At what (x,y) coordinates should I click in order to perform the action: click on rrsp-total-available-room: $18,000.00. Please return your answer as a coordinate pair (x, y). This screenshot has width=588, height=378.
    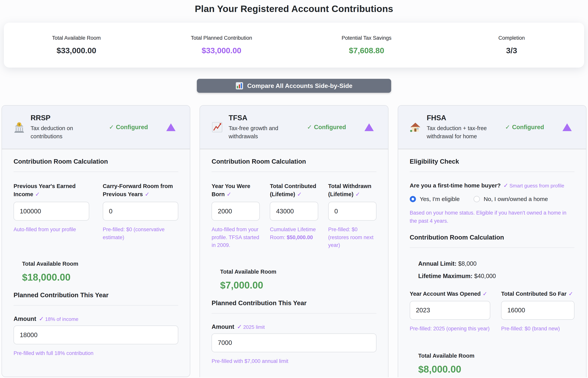
    Looking at the image, I should click on (100, 277).